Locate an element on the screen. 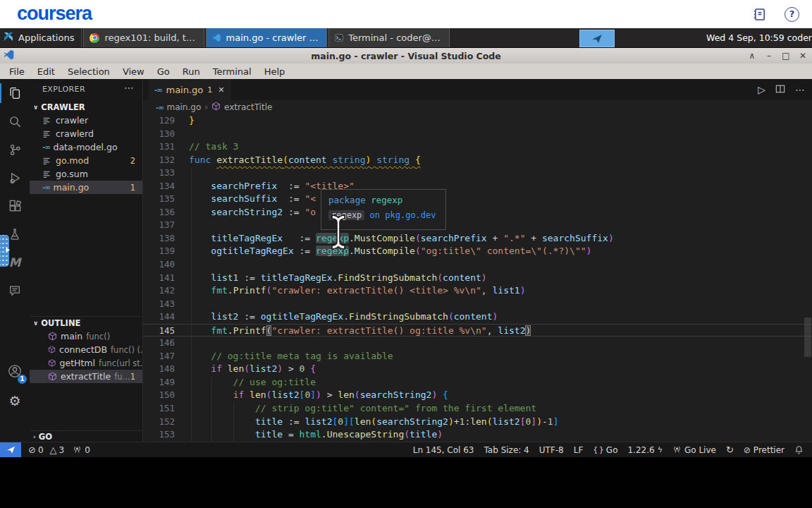  code-line-140: 140 is located at coordinates (478, 265).